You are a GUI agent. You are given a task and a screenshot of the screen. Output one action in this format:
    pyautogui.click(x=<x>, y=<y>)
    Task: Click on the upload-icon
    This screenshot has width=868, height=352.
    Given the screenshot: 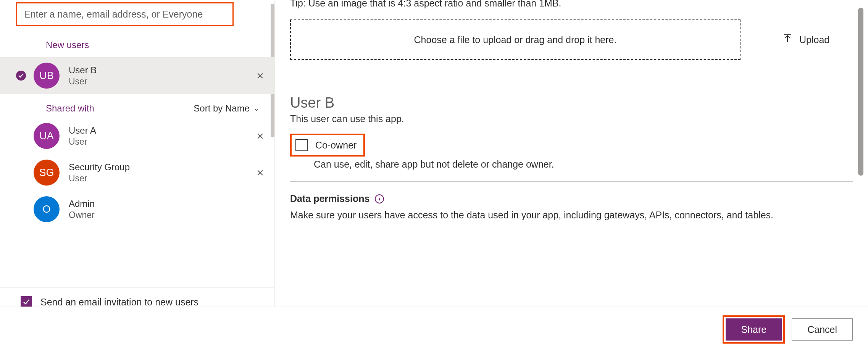 What is the action you would take?
    pyautogui.click(x=787, y=40)
    